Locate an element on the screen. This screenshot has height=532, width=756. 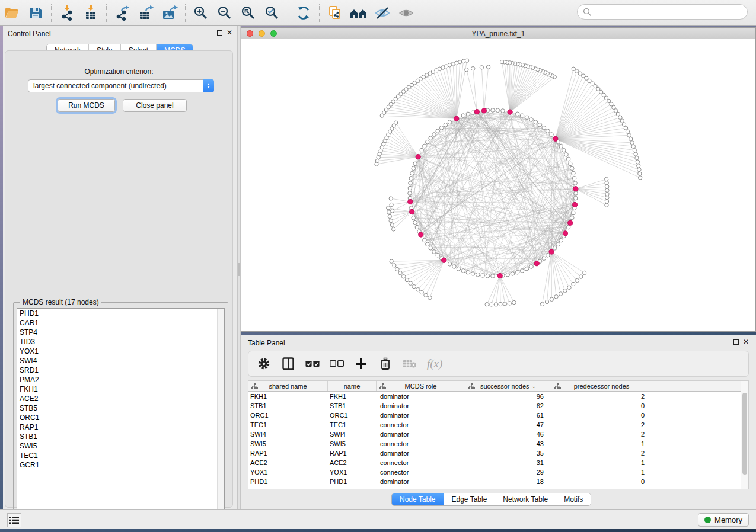
table-row: SWI5SWI5connector431 is located at coordinates (498, 444).